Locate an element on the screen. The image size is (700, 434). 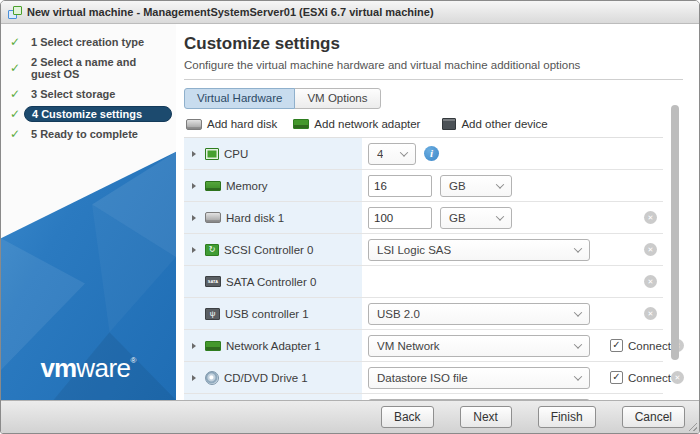
resize-grip-icon is located at coordinates (692, 426).